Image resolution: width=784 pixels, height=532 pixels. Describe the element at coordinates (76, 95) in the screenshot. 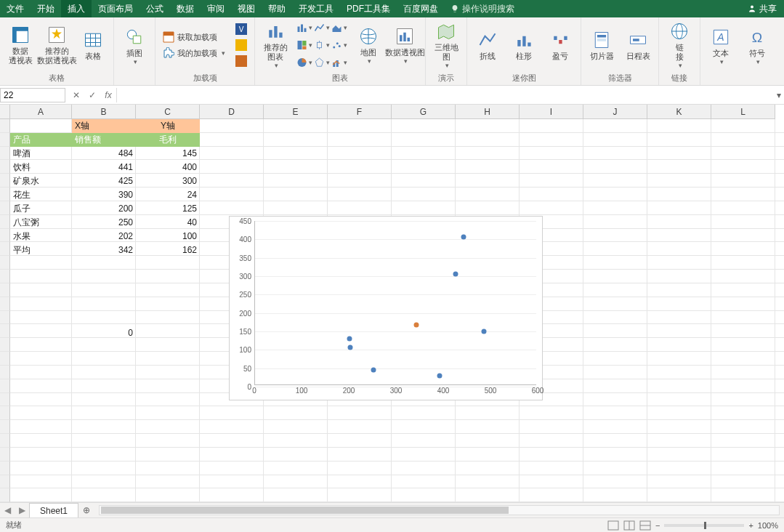

I see `fx-cancel-icon: ✕` at that location.